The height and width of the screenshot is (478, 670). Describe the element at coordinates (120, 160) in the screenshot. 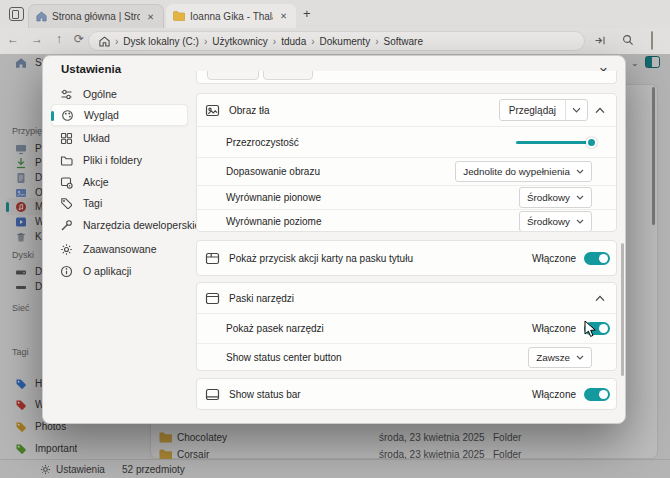

I see `settings-nav-files-folders: Pliki i foldery` at that location.